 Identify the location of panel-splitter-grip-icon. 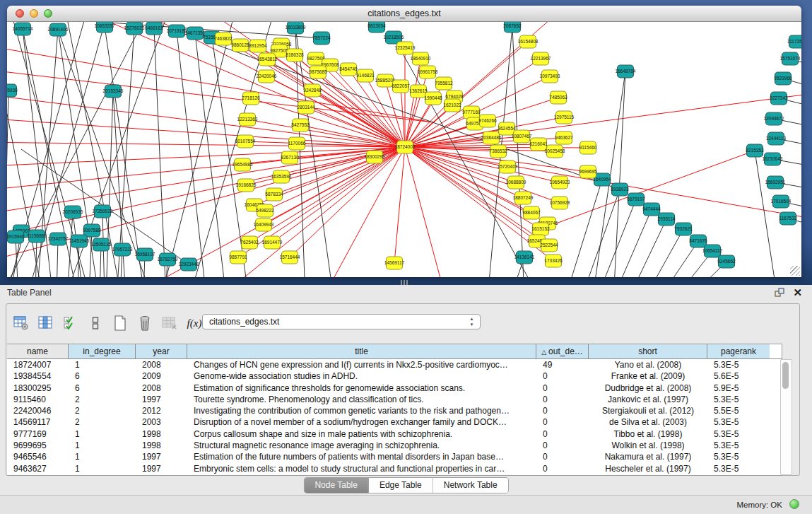
(405, 283).